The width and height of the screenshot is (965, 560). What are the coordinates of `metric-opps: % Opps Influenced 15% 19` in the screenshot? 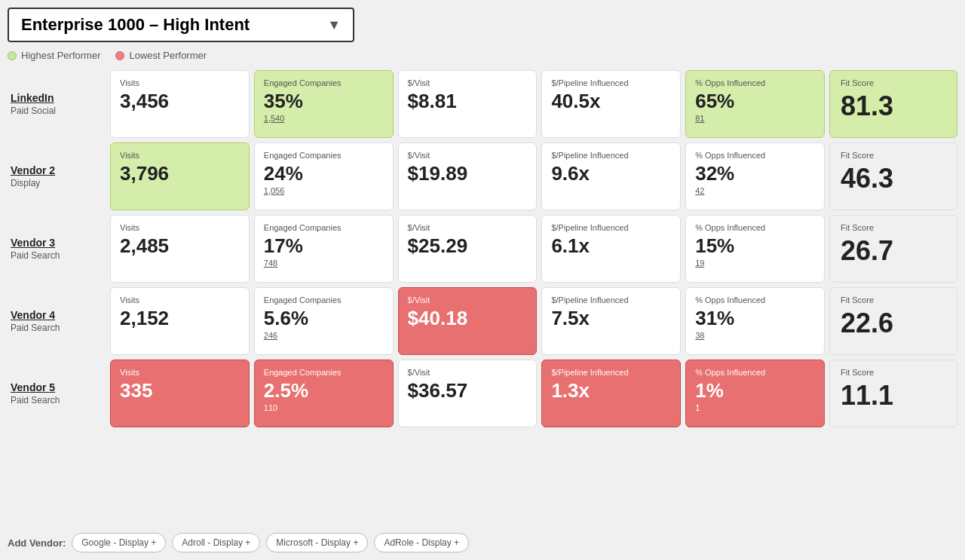 It's located at (755, 249).